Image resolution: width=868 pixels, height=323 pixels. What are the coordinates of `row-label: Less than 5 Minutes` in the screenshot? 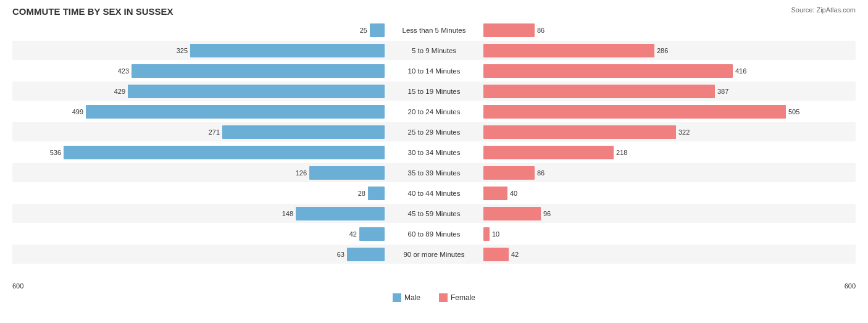 It's located at (434, 30).